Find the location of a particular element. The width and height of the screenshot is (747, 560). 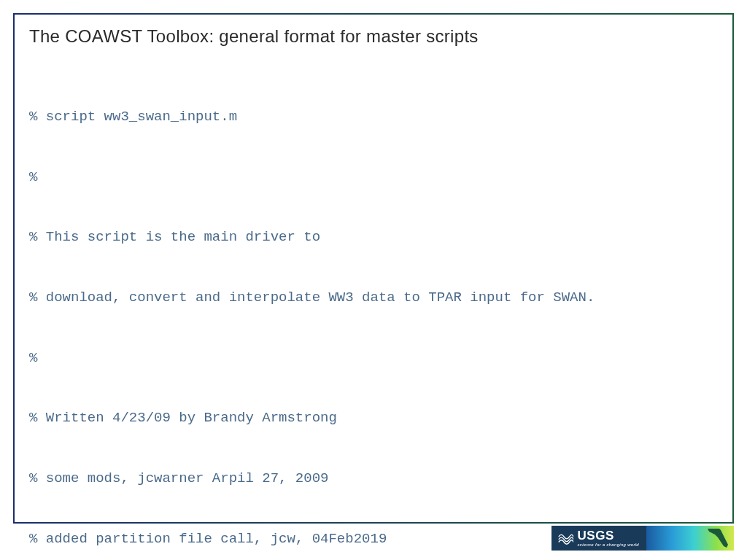

code-line: % some mods, jcwarner Arpil 27, 2009 is located at coordinates (374, 479).